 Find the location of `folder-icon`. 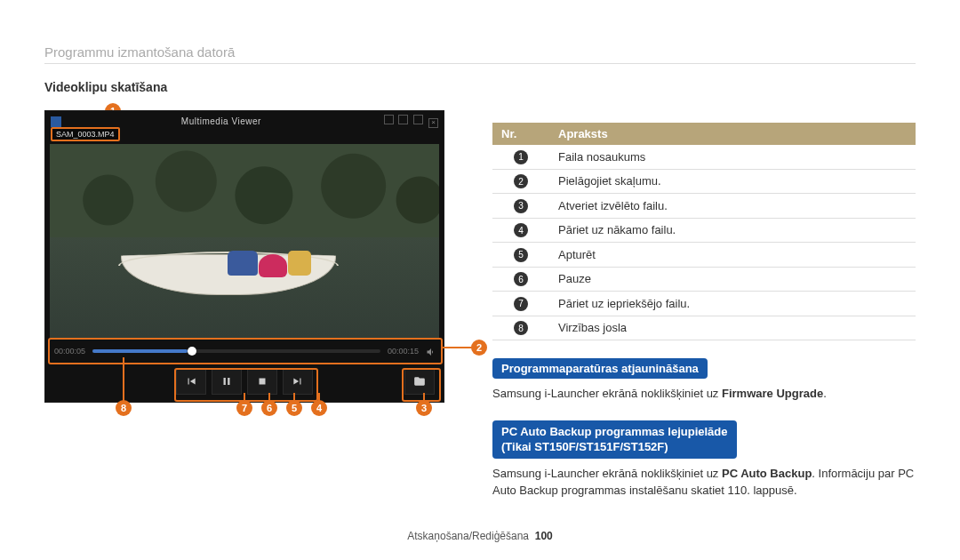

folder-icon is located at coordinates (420, 381).